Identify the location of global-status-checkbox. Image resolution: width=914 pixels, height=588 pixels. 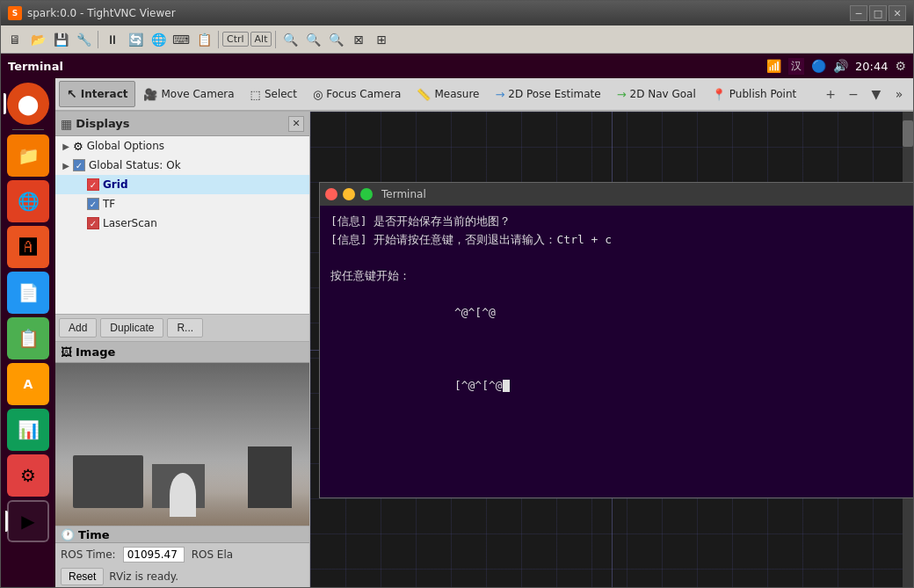
(79, 165).